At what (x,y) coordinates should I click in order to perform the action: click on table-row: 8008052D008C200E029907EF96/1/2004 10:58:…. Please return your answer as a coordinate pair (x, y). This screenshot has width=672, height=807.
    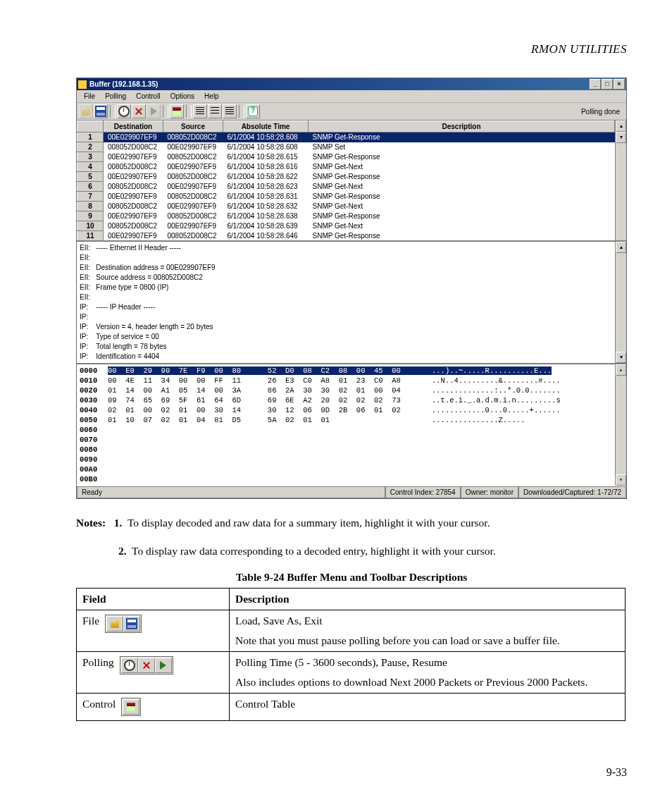
    Looking at the image, I should click on (347, 207).